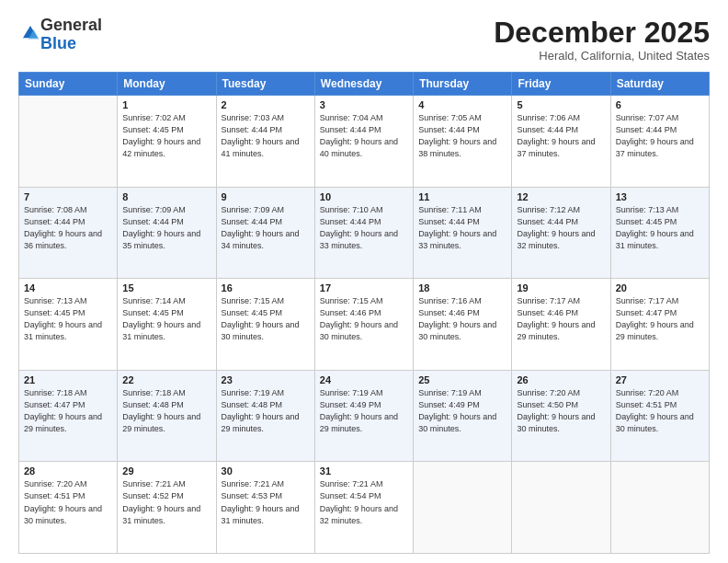  Describe the element at coordinates (660, 105) in the screenshot. I see `day-number: 6` at that location.